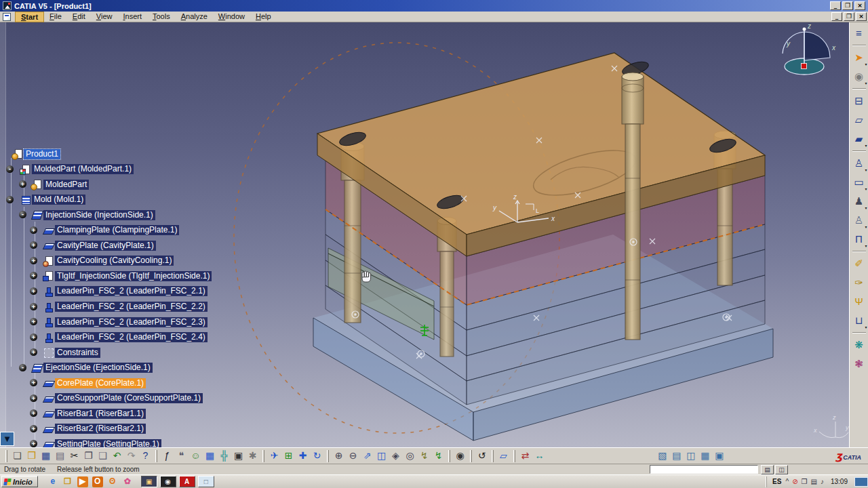 The width and height of the screenshot is (868, 488). What do you see at coordinates (75, 455) in the screenshot?
I see `cut-icon: ✂` at bounding box center [75, 455].